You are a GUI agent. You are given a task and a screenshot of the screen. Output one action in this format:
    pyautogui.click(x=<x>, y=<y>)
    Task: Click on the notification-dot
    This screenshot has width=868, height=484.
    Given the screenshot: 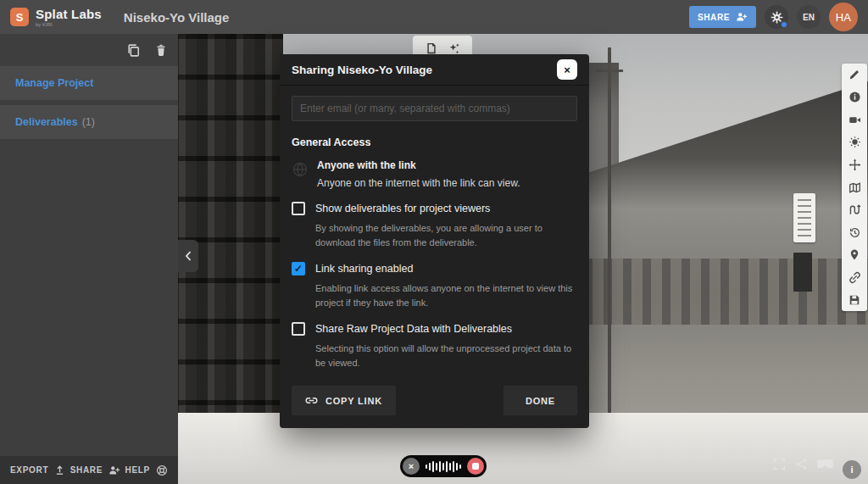 What is the action you would take?
    pyautogui.click(x=784, y=25)
    